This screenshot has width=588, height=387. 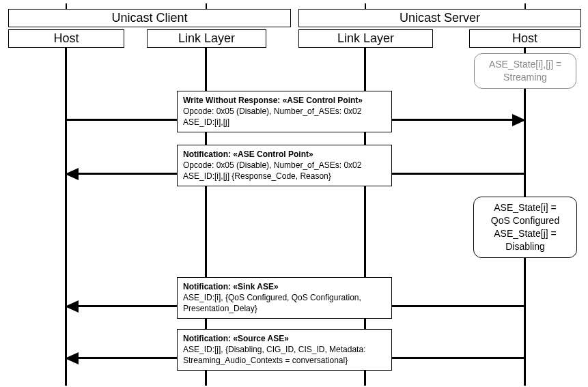 What do you see at coordinates (366, 38) in the screenshot?
I see `server-ll-label: Link Layer` at bounding box center [366, 38].